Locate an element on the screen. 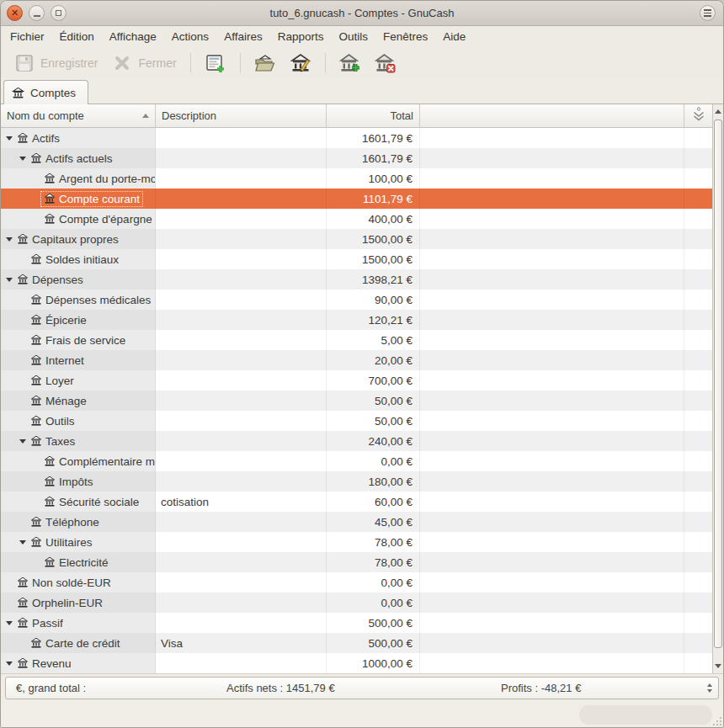 The height and width of the screenshot is (728, 724). table-row: Sécurité socialecotisation60,00 € is located at coordinates (357, 502).